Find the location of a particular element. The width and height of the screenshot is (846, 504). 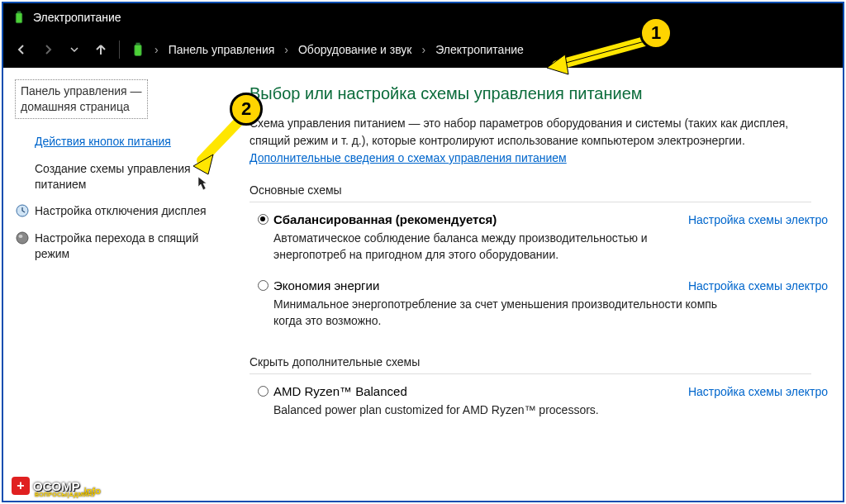

home-line1: Панель управления — is located at coordinates (81, 91).